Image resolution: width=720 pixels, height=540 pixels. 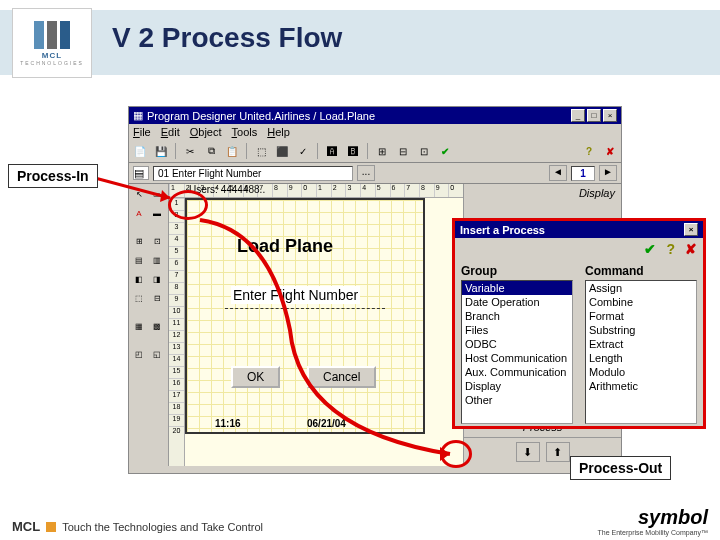 What do you see at coordinates (650, 249) in the screenshot?
I see `dialog-ok-icon: ✔` at bounding box center [650, 249].